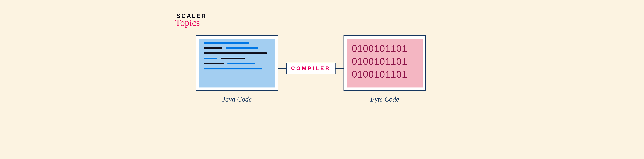 Image resolution: width=644 pixels, height=159 pixels. What do you see at coordinates (385, 70) in the screenshot?
I see `byte-code-block: 0100101101 0100101101 0100101101 Byte Co…` at bounding box center [385, 70].